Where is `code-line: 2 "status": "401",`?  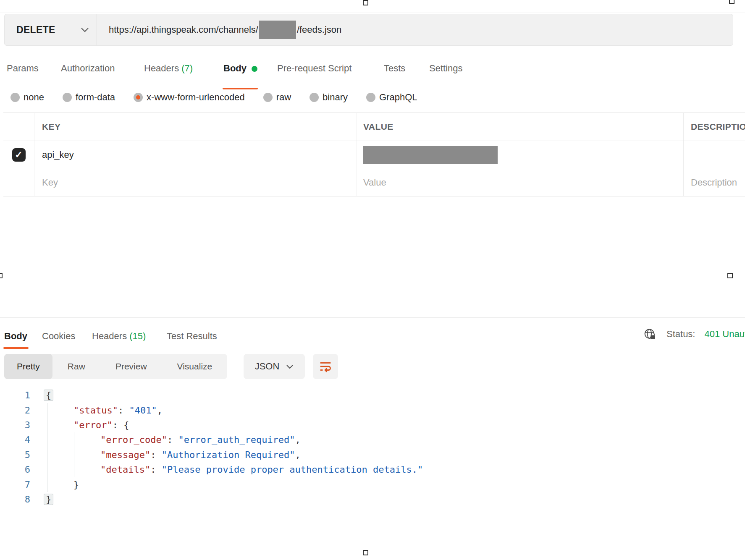 code-line: 2 "status": "401", is located at coordinates (220, 410).